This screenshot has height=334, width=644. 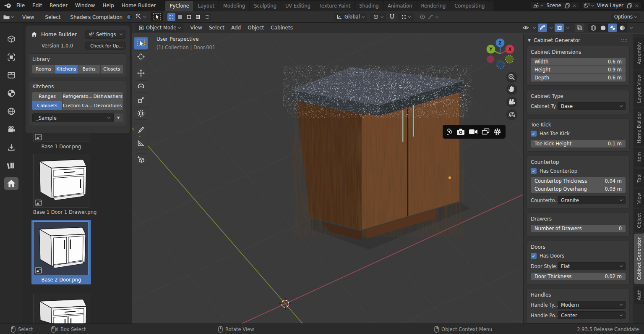 What do you see at coordinates (140, 16) in the screenshot?
I see `tool-dropdown` at bounding box center [140, 16].